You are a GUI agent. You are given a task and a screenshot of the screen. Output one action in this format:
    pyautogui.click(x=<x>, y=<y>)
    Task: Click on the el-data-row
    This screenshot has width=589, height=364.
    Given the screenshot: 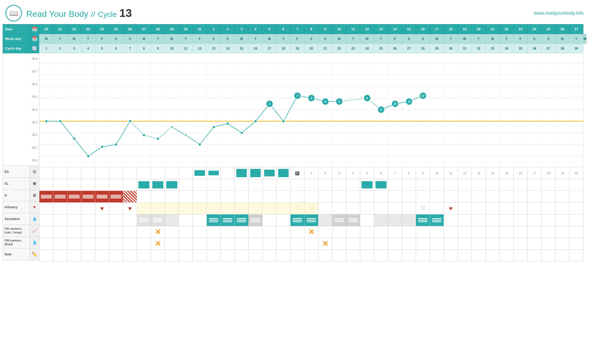 What is the action you would take?
    pyautogui.click(x=313, y=185)
    